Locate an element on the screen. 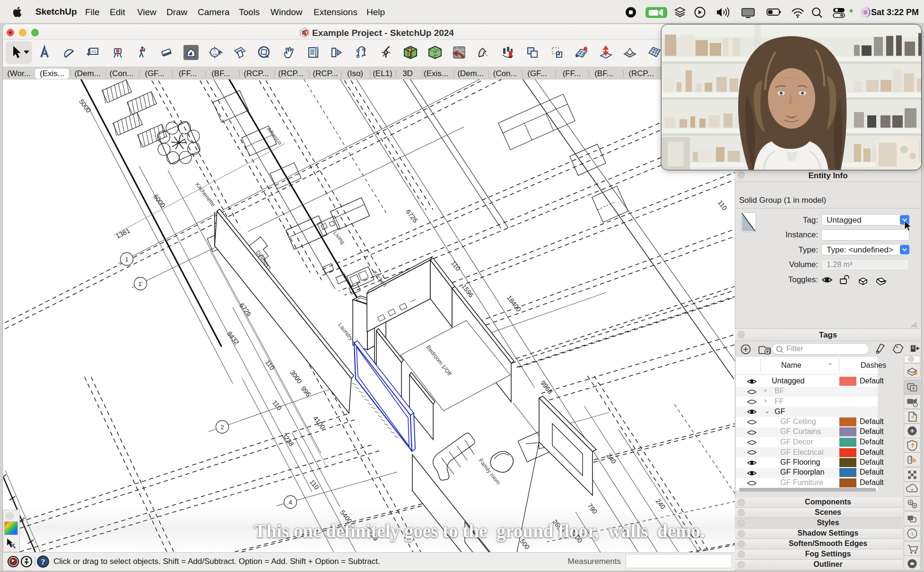  svg-text: Living is located at coordinates (339, 237).